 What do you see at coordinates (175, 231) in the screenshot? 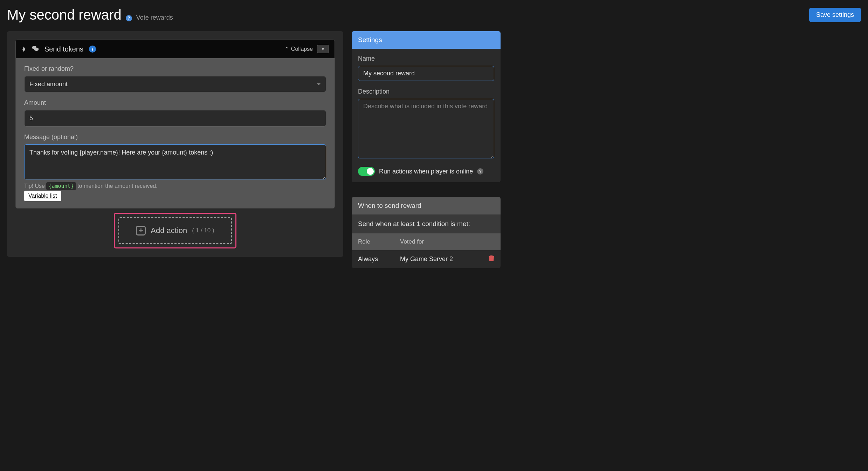
I see `add-action-highlight: + Add action ( 1 / 10 )` at bounding box center [175, 231].